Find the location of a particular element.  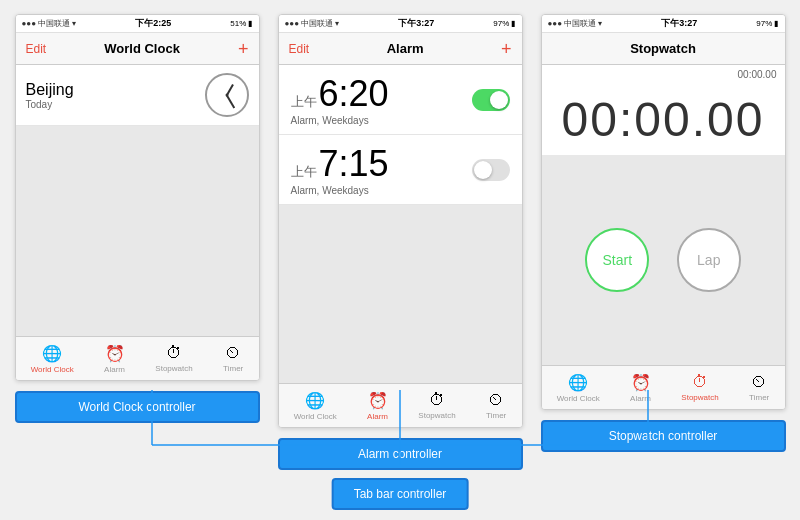

city-row-beijing: Beijing Today is located at coordinates (138, 96).